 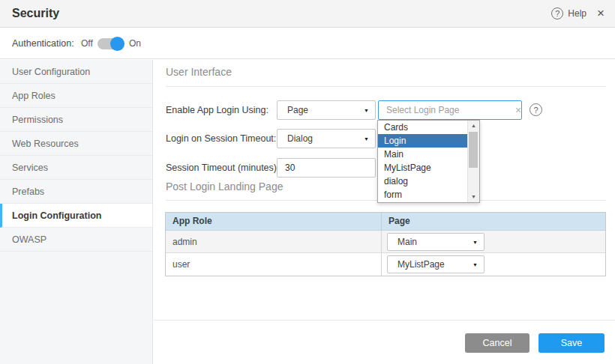 What do you see at coordinates (494, 222) in the screenshot?
I see `column-header-page: Page` at bounding box center [494, 222].